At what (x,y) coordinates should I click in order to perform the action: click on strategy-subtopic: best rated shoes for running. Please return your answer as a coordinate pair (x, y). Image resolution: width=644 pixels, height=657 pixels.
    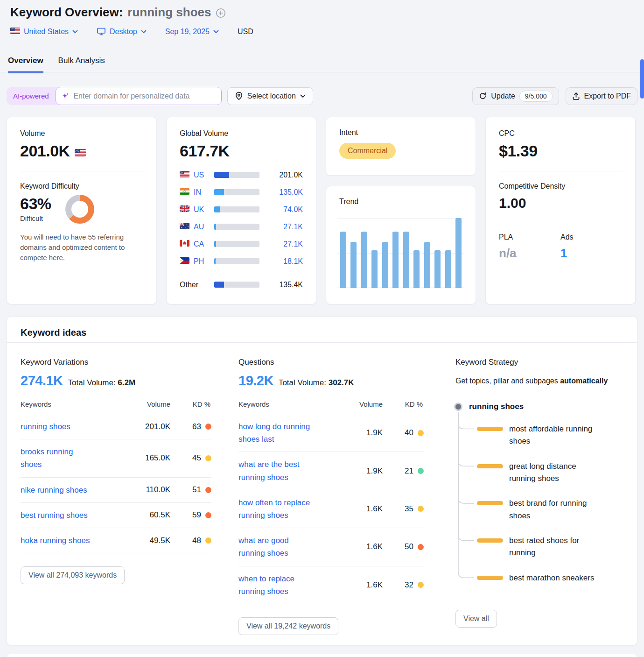
    Looking at the image, I should click on (539, 547).